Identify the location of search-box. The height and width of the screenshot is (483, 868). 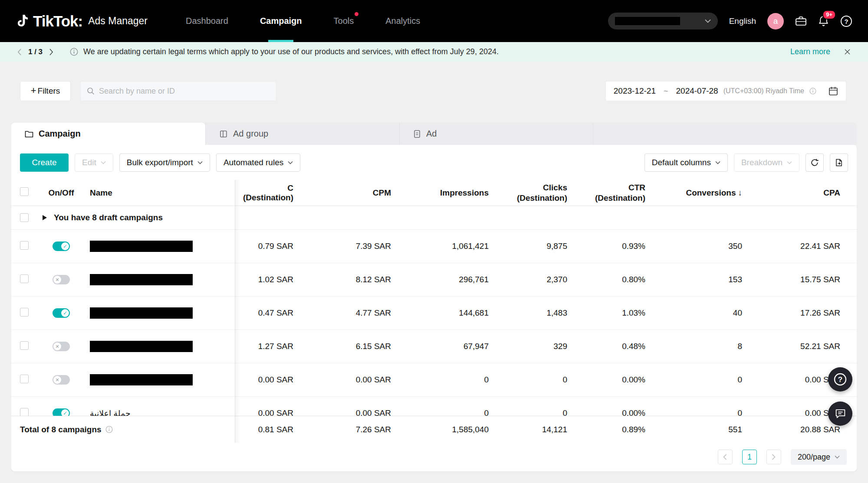
(178, 91).